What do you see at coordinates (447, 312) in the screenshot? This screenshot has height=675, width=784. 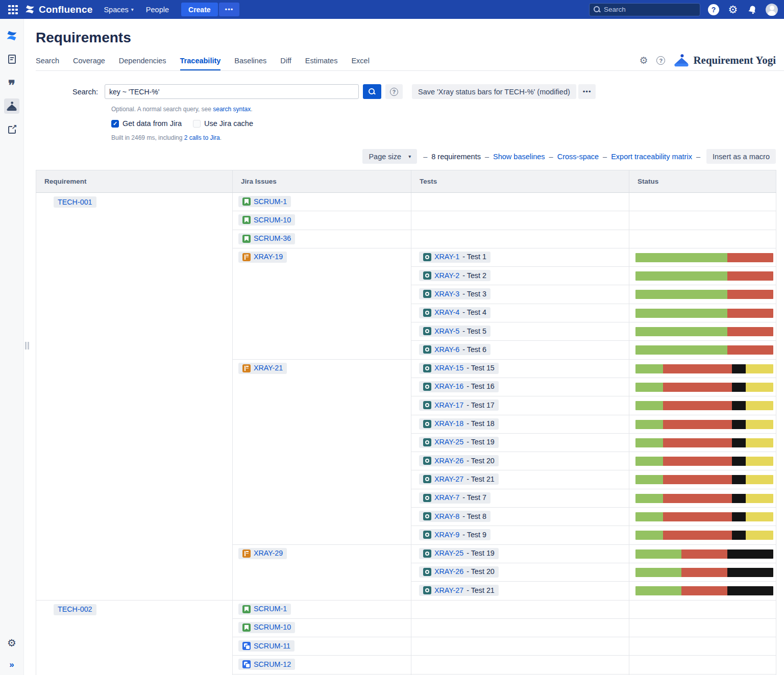 I see `issue-key-link: XRAY-4` at bounding box center [447, 312].